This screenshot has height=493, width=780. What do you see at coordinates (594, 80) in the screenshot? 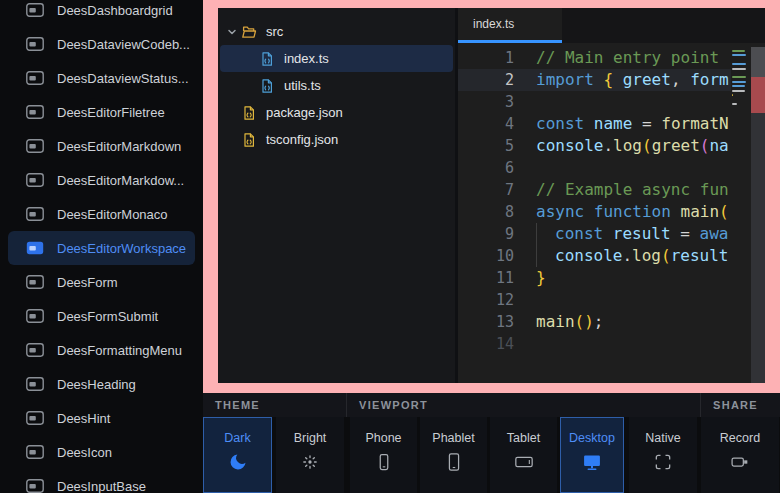
I see `code-line-2: 2import { greet, form` at bounding box center [594, 80].